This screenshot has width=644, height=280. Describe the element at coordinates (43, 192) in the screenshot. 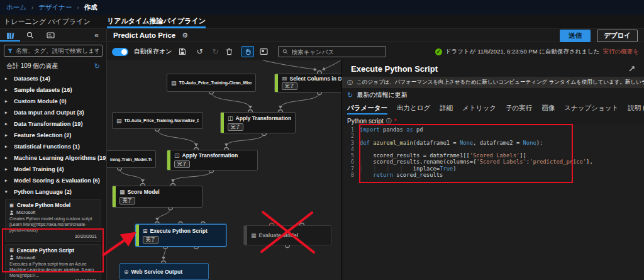

I see `category-label: Python Language (2)` at that location.